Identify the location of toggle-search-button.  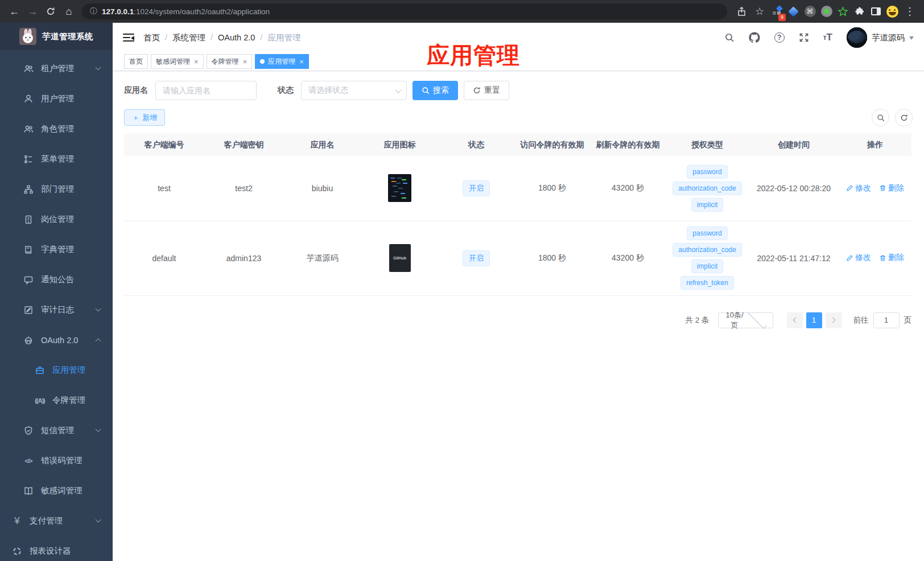
(881, 117).